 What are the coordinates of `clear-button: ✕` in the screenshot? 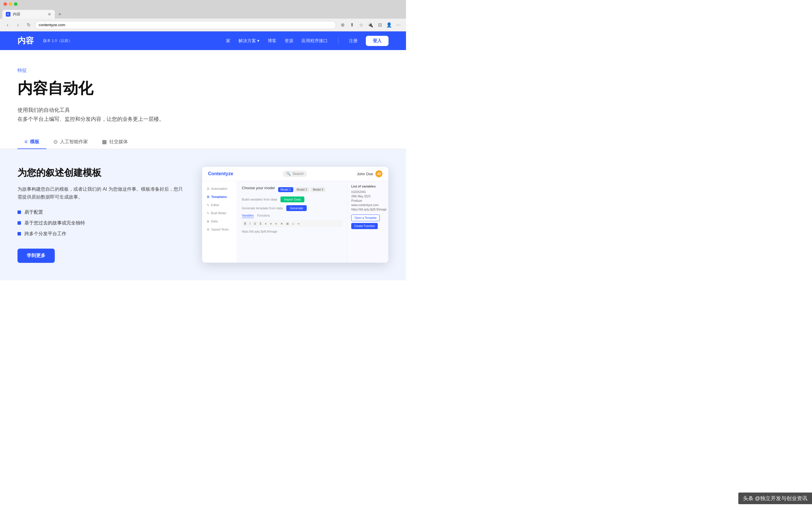 It's located at (282, 224).